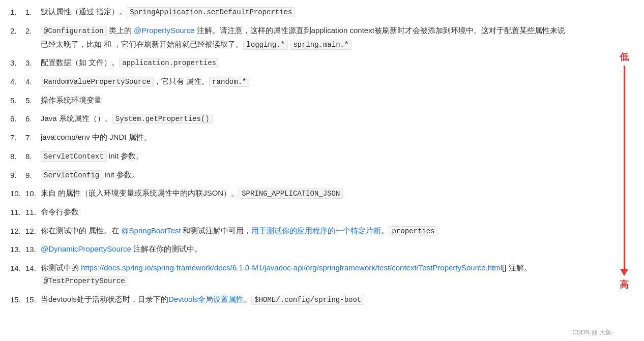 The image size is (644, 341). Describe the element at coordinates (290, 38) in the screenshot. I see `list-item: 2.@Configuration 类上的 @PropertySource 注解。…` at that location.